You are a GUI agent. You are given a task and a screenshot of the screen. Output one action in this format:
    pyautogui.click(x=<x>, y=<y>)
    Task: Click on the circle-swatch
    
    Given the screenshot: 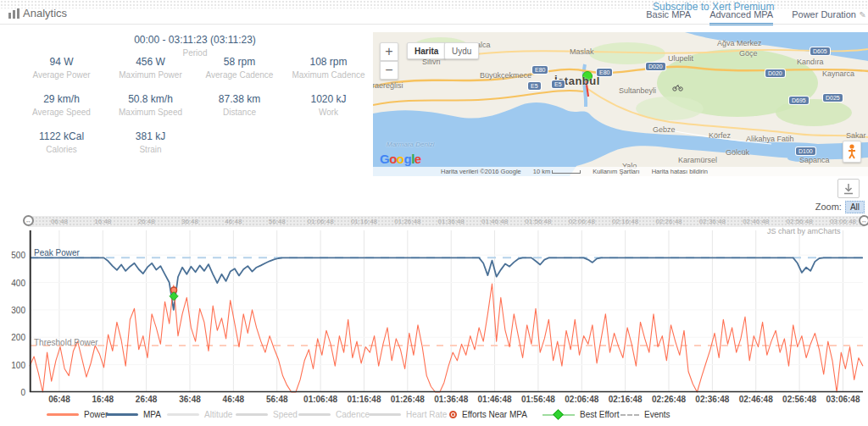 What is the action you would take?
    pyautogui.click(x=453, y=415)
    